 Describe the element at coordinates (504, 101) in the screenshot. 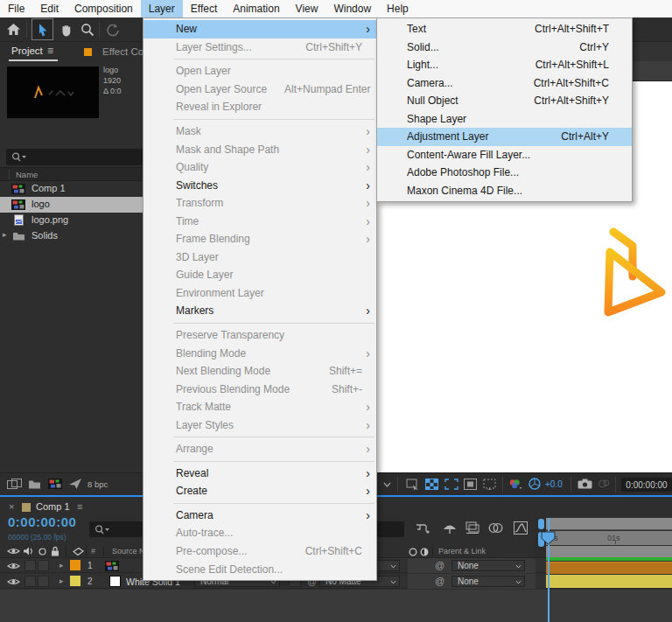

I see `submenu-item-null-object: Null Object Ctrl+Alt+Shift+Y` at that location.